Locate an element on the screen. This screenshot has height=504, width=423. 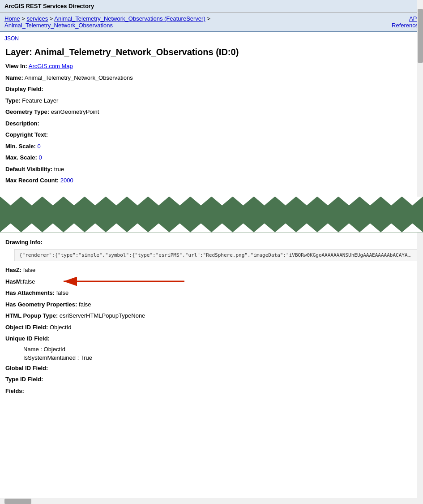
unique-id-name-label: Name : is located at coordinates (33, 349).